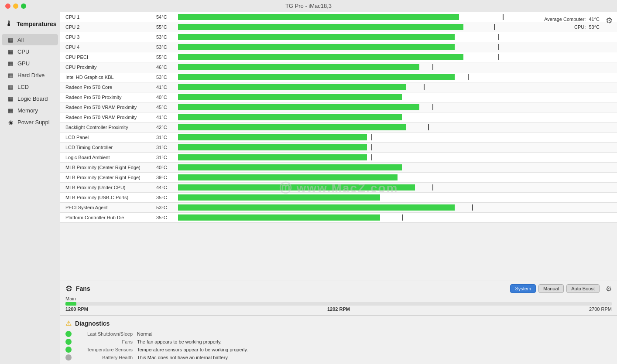 This screenshot has height=364, width=617. I want to click on diagnostics-title: Diagnostics, so click(93, 323).